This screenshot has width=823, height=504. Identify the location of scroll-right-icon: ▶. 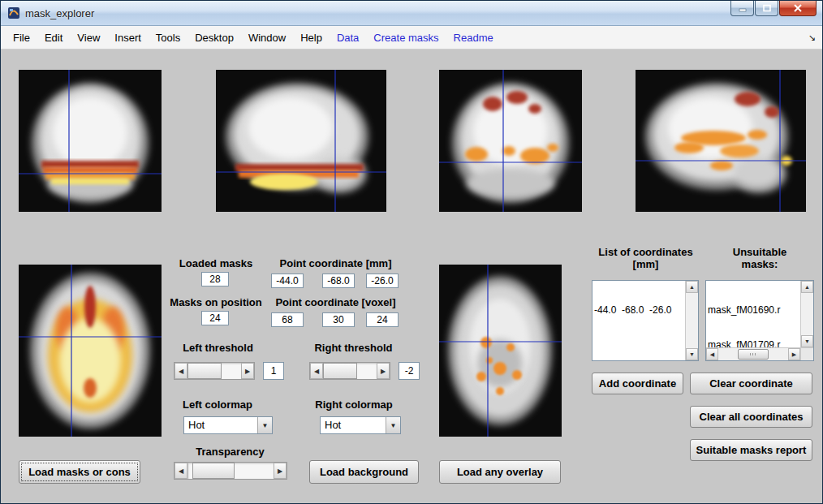
(794, 354).